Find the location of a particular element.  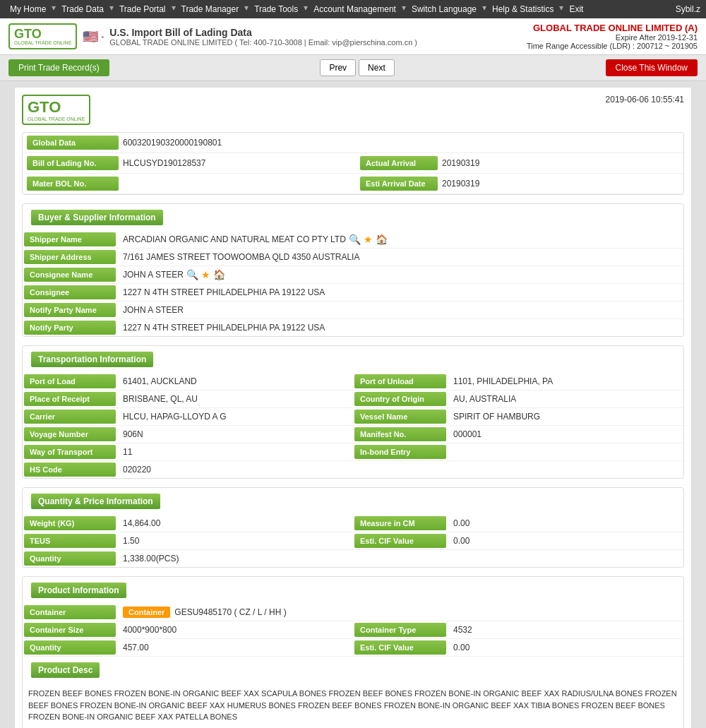

shipper-star-icon: ★ is located at coordinates (369, 239).